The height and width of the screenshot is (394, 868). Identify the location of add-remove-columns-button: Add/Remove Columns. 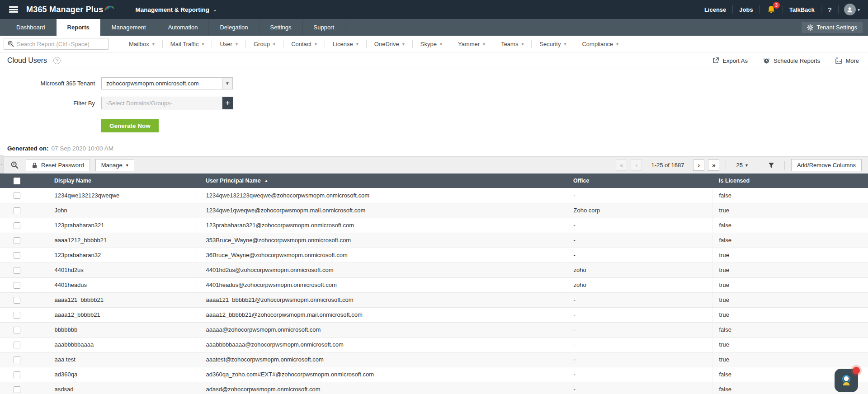
(826, 165).